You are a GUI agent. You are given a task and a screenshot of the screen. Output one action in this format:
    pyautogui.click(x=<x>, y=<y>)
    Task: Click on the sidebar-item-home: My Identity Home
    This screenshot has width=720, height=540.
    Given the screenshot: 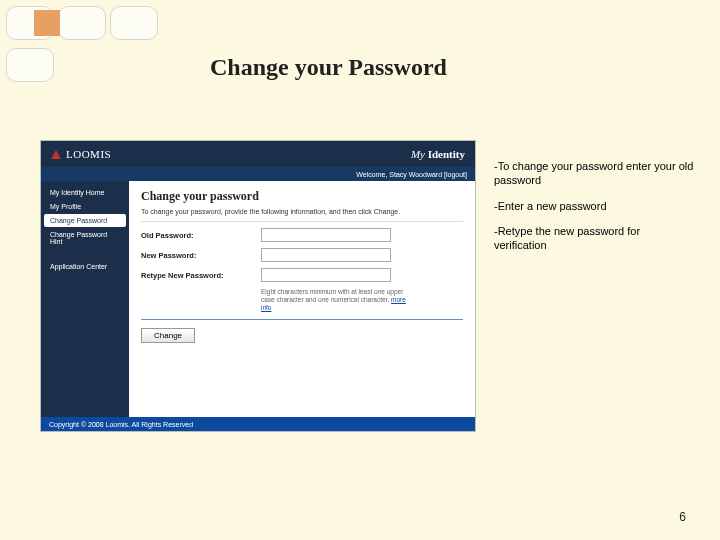 What is the action you would take?
    pyautogui.click(x=85, y=192)
    